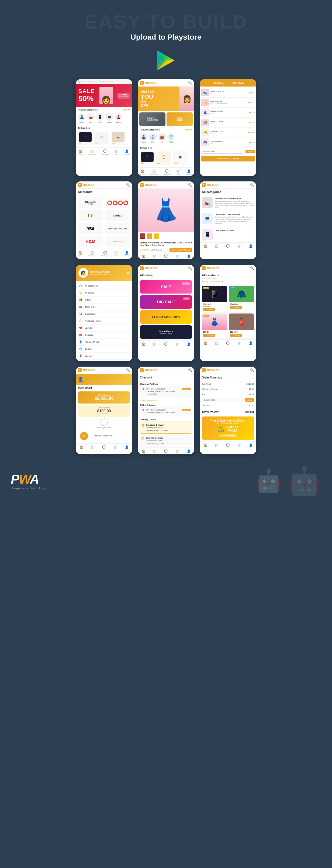 Image resolution: width=332 pixels, height=868 pixels. I want to click on brand-hermes: HERMÈS PARIS, so click(90, 203).